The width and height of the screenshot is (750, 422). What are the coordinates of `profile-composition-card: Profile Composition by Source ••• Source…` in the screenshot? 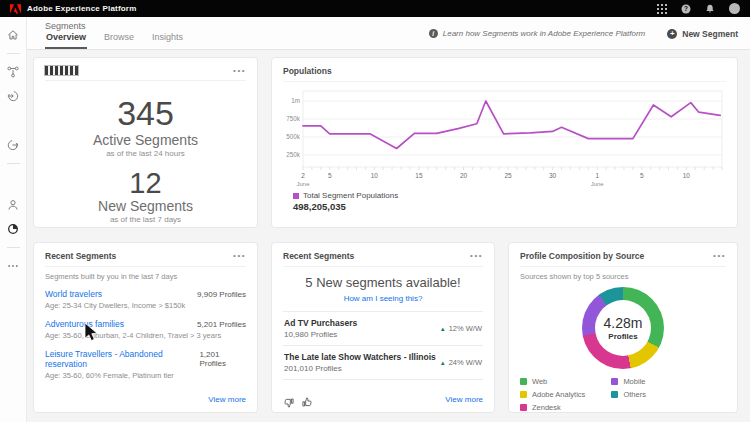 It's located at (623, 328).